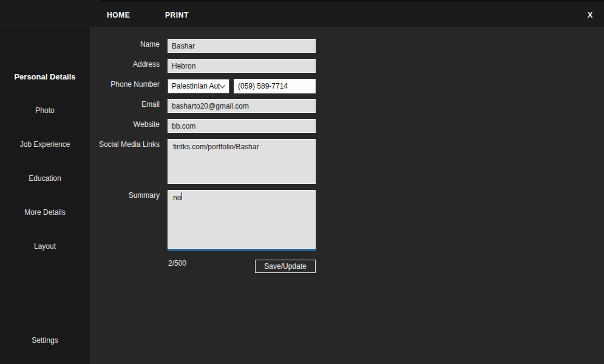 Image resolution: width=604 pixels, height=364 pixels. Describe the element at coordinates (123, 195) in the screenshot. I see `summary-label: Summary` at that location.